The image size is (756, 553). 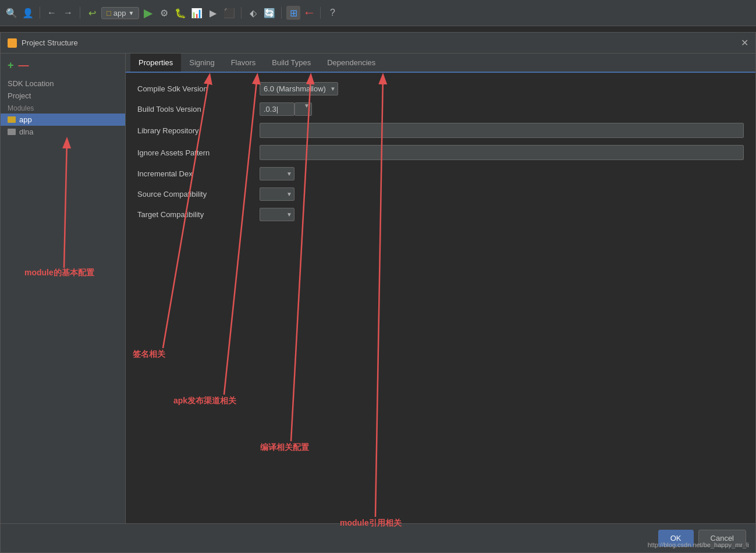 I want to click on add-remove-controls: + —, so click(x=63, y=69).